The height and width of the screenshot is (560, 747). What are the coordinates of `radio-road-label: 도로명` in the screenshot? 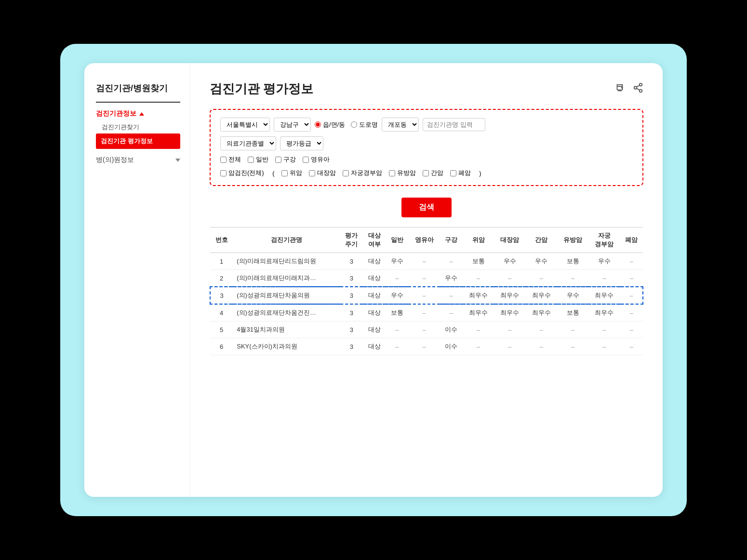 It's located at (364, 125).